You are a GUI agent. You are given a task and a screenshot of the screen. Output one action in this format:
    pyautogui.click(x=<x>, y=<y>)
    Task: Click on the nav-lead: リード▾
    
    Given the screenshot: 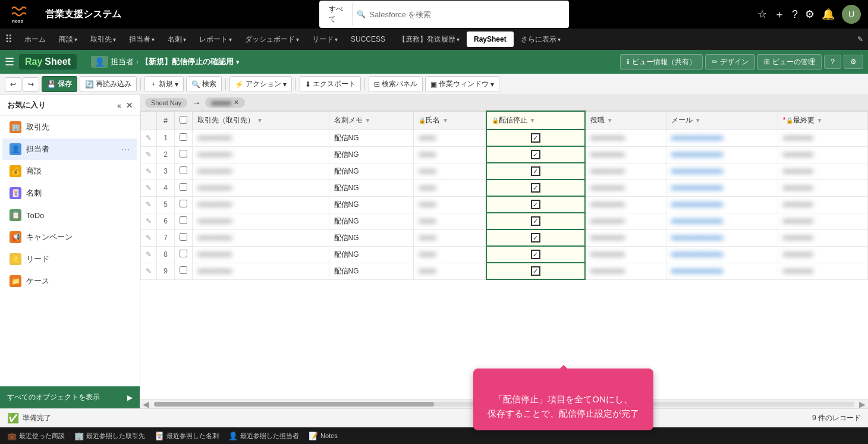 What is the action you would take?
    pyautogui.click(x=325, y=39)
    